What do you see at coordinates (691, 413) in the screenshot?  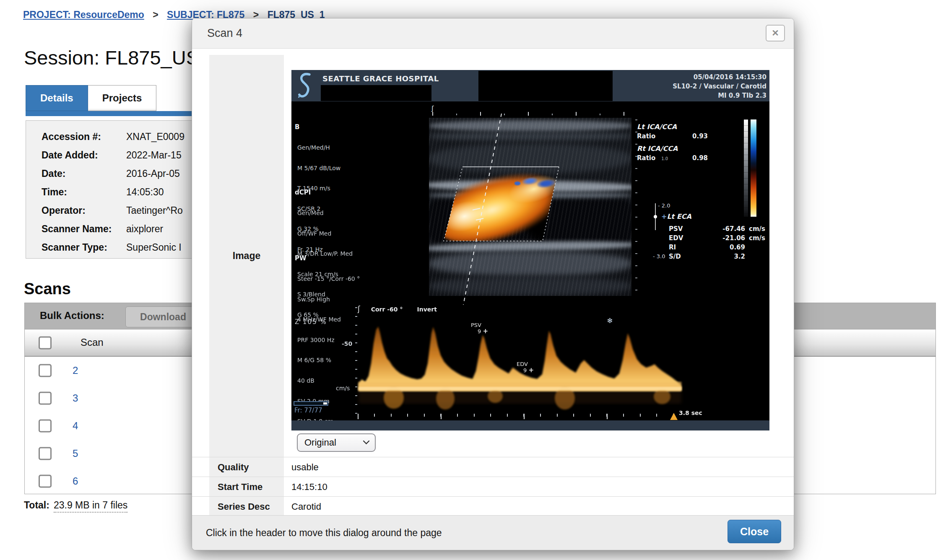 I see `time-label: 3.8 sec` at bounding box center [691, 413].